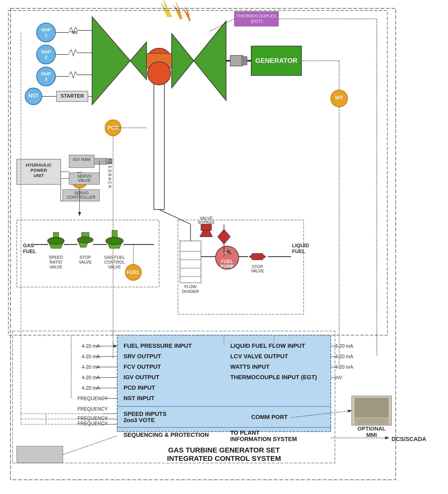  Describe the element at coordinates (268, 346) in the screenshot. I see `svg-text: LIQUID FUEL FLOW INPUT` at that location.